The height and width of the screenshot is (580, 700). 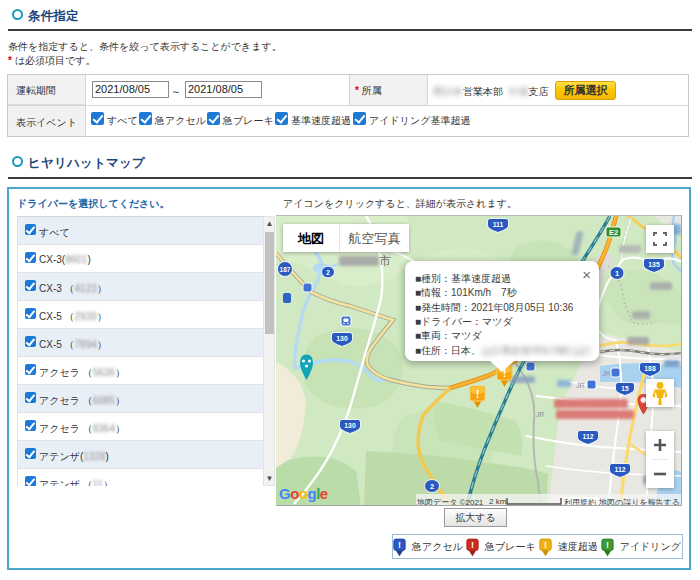 I want to click on svg-text: 15, so click(x=625, y=388).